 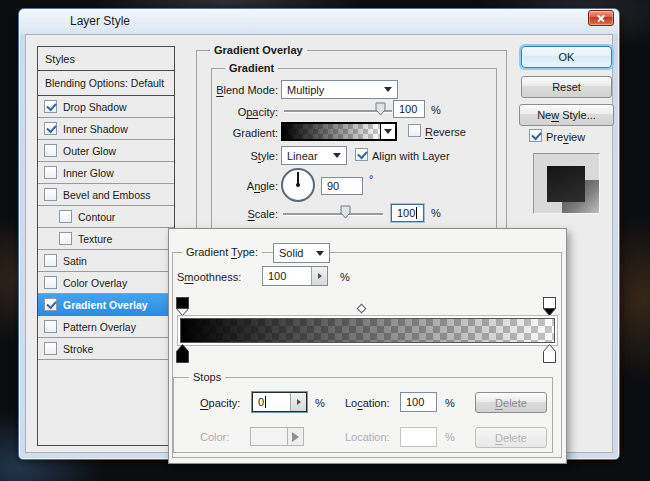 What do you see at coordinates (269, 436) in the screenshot?
I see `color-swatch-box` at bounding box center [269, 436].